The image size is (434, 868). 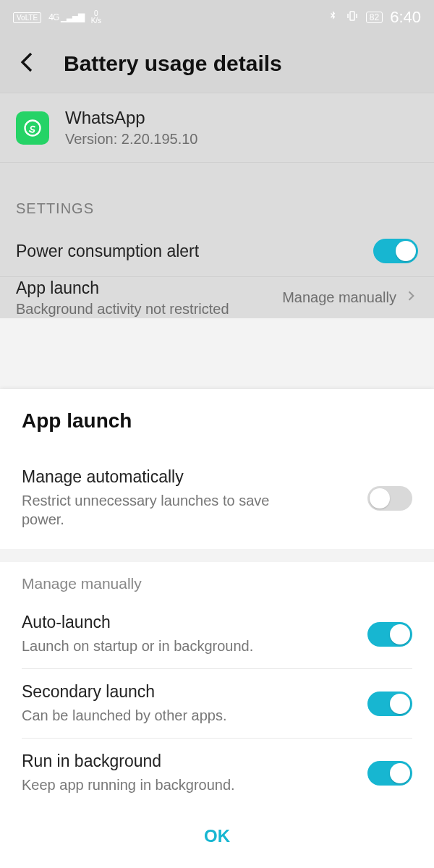 I want to click on secondary-launch-label: Secondary launch, so click(x=124, y=692).